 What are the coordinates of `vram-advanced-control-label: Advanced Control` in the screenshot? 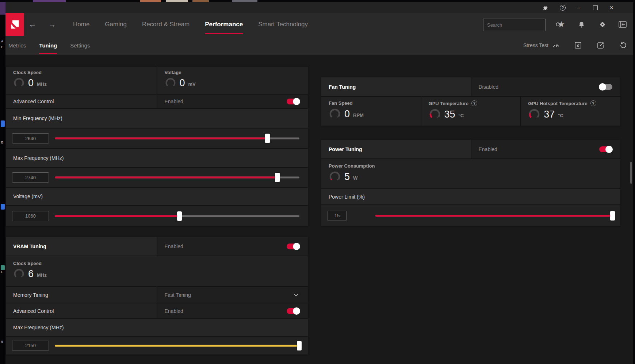 It's located at (34, 311).